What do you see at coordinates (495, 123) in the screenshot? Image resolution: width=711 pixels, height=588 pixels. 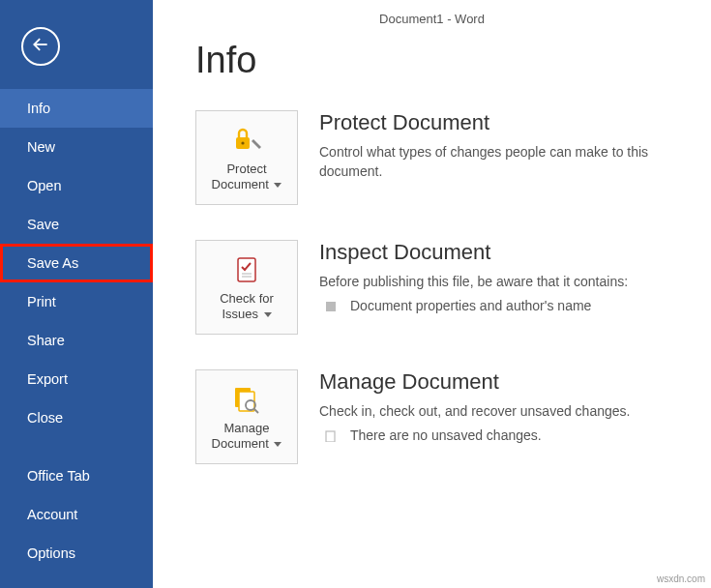 I see `section-heading: Protect Document` at bounding box center [495, 123].